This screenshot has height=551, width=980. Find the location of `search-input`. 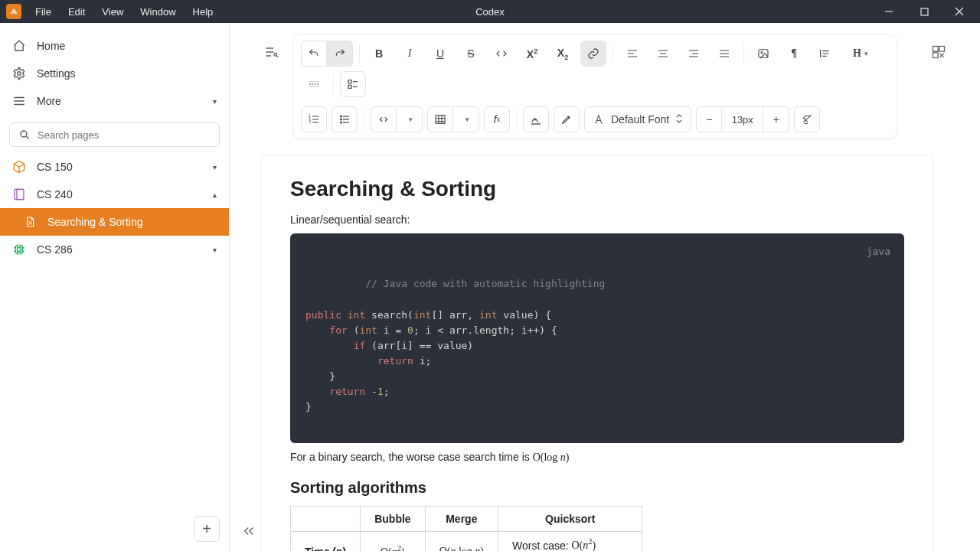

search-input is located at coordinates (124, 135).